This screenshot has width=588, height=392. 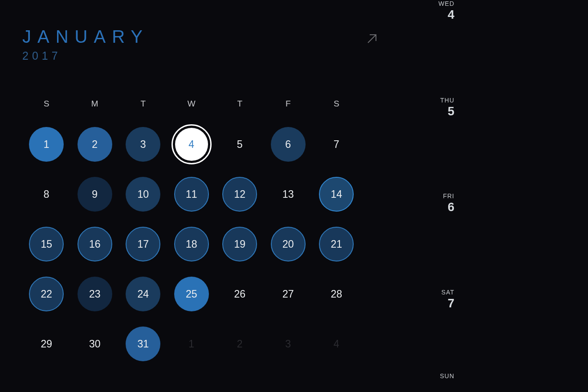 I want to click on day-button: 26, so click(x=240, y=294).